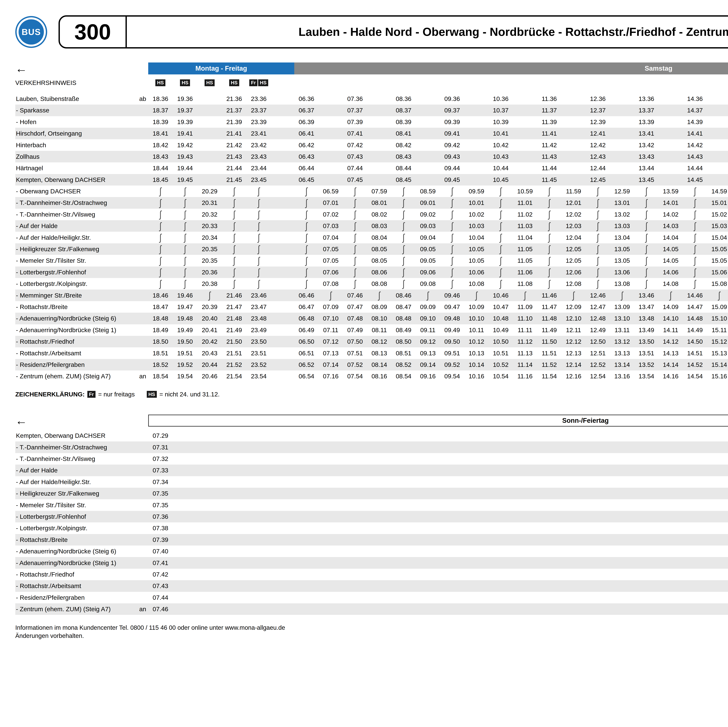 Image resolution: width=728 pixels, height=727 pixels. What do you see at coordinates (476, 237) in the screenshot?
I see `time-cell: 10.04` at bounding box center [476, 237].